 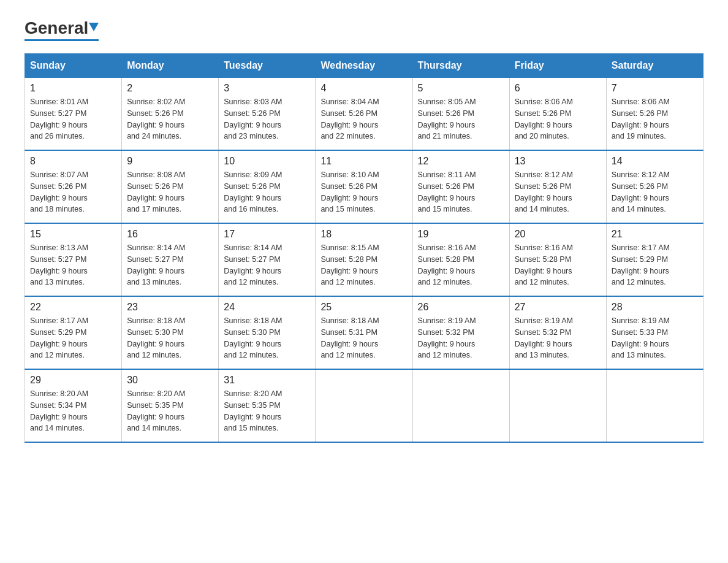 I want to click on day-number: 31, so click(x=267, y=380).